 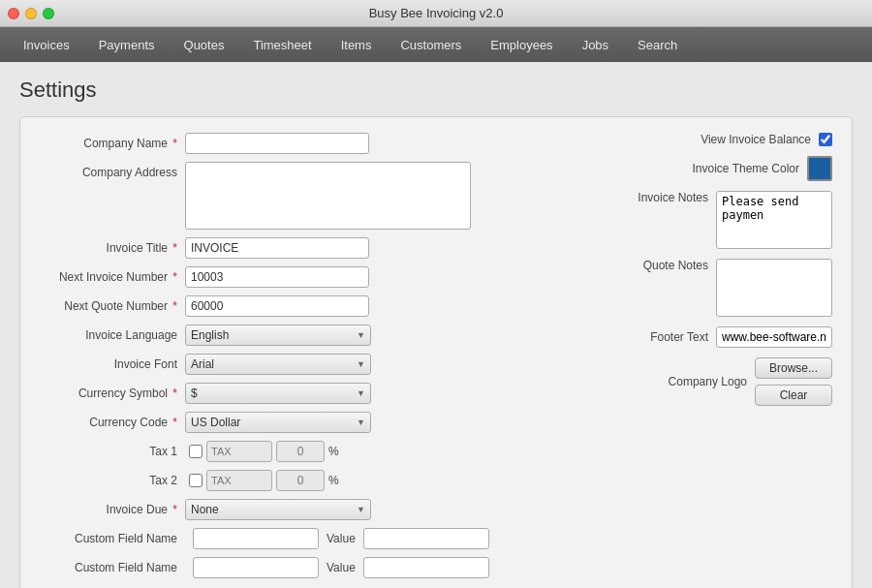 What do you see at coordinates (281, 539) in the screenshot?
I see `custom-field1-row: Custom Field Name Value` at bounding box center [281, 539].